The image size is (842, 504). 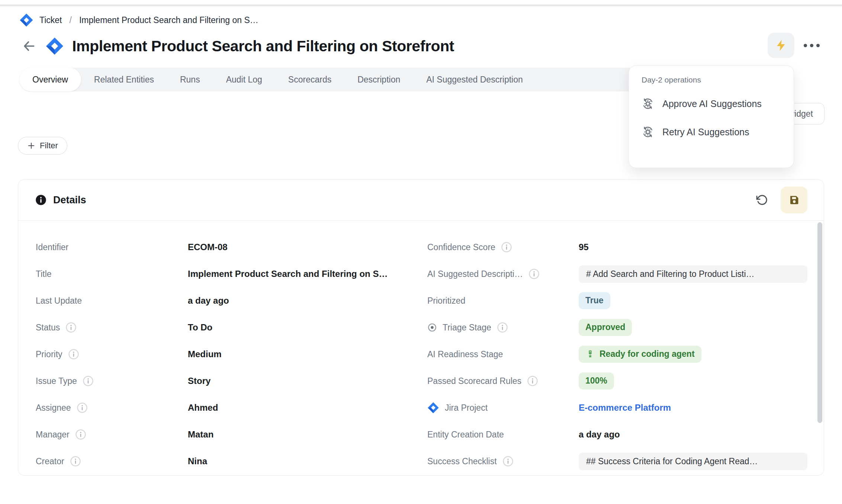 What do you see at coordinates (41, 200) in the screenshot?
I see `info-filled-icon` at bounding box center [41, 200].